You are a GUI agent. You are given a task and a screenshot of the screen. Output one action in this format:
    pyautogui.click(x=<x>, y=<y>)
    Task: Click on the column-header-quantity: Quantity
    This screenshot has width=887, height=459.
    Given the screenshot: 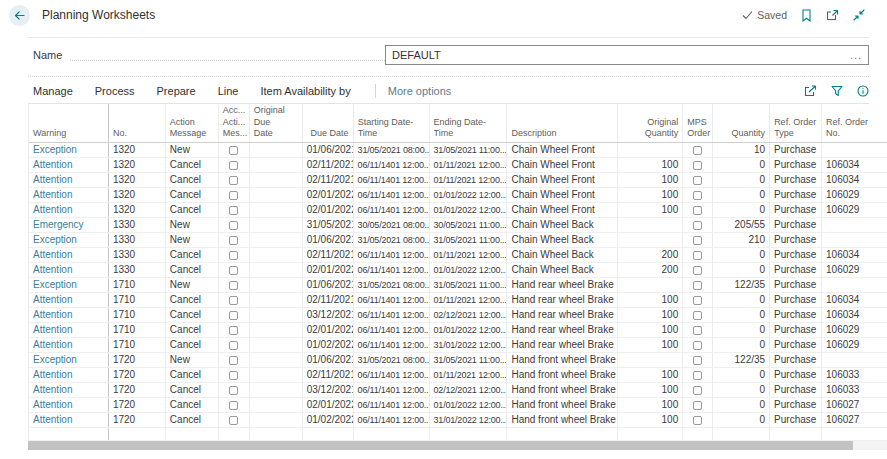 What is the action you would take?
    pyautogui.click(x=742, y=123)
    